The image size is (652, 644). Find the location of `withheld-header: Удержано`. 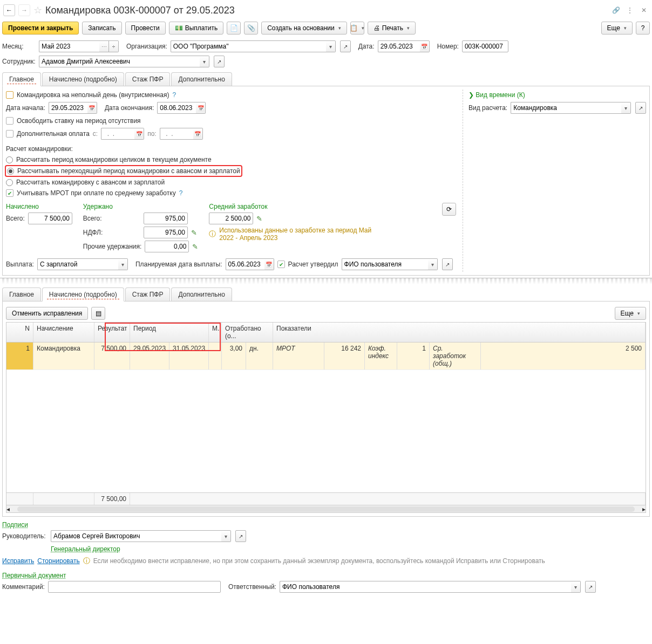

withheld-header: Удержано is located at coordinates (141, 207).